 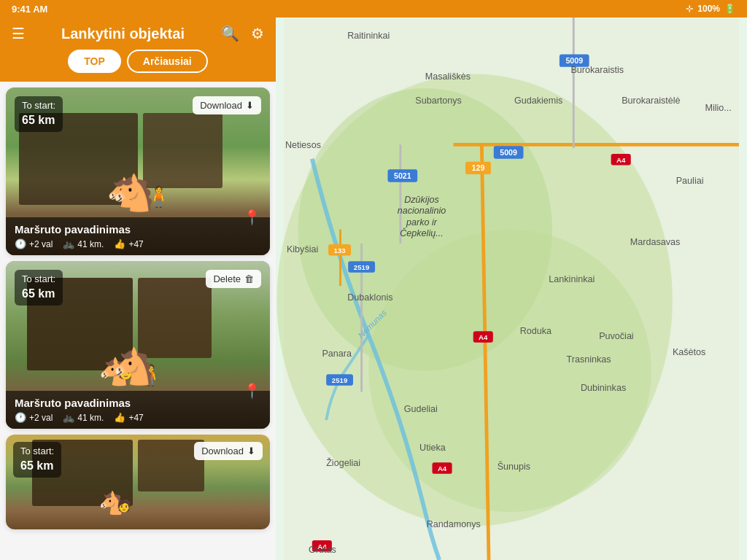 What do you see at coordinates (403, 176) in the screenshot?
I see `svg-text: 5021` at bounding box center [403, 176].